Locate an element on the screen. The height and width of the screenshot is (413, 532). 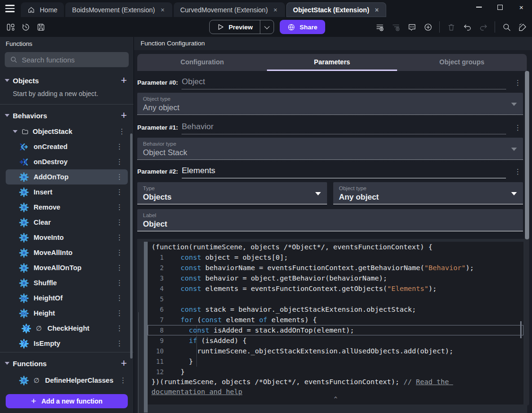
sidebar-item-moveinto: »MoveInto⋮ is located at coordinates (67, 237).